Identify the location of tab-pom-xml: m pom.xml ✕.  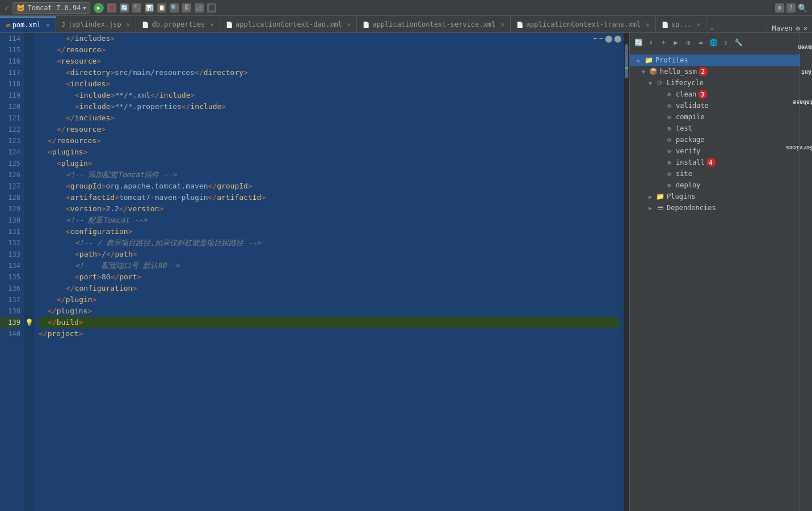
(28, 24).